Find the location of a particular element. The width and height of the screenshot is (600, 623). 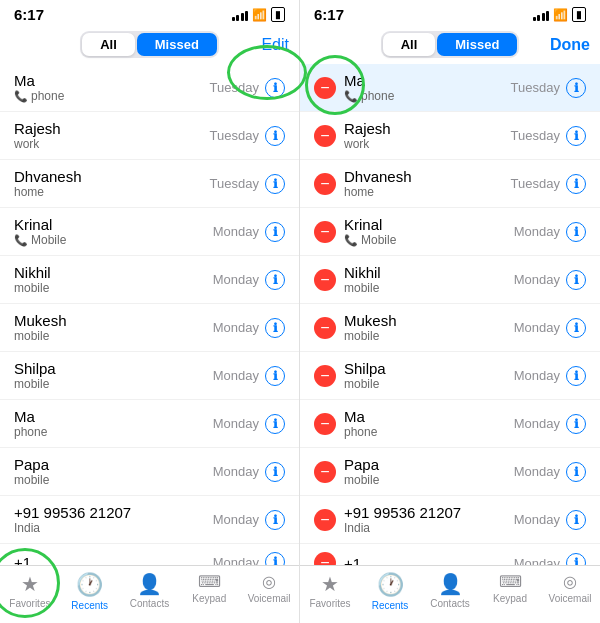

call-item-ma-monday-right: − Ma phone Monday ℹ is located at coordinates (450, 424).